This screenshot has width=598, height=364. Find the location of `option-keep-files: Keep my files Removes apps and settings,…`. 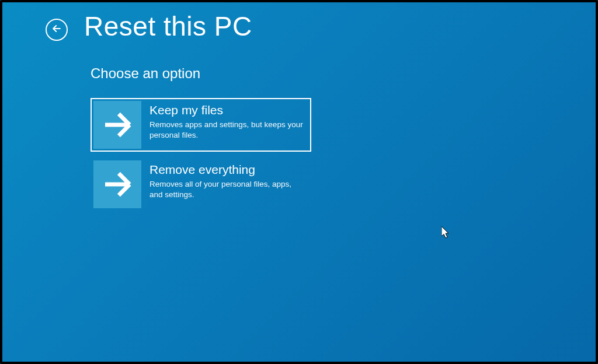

option-keep-files: Keep my files Removes apps and settings,… is located at coordinates (201, 125).